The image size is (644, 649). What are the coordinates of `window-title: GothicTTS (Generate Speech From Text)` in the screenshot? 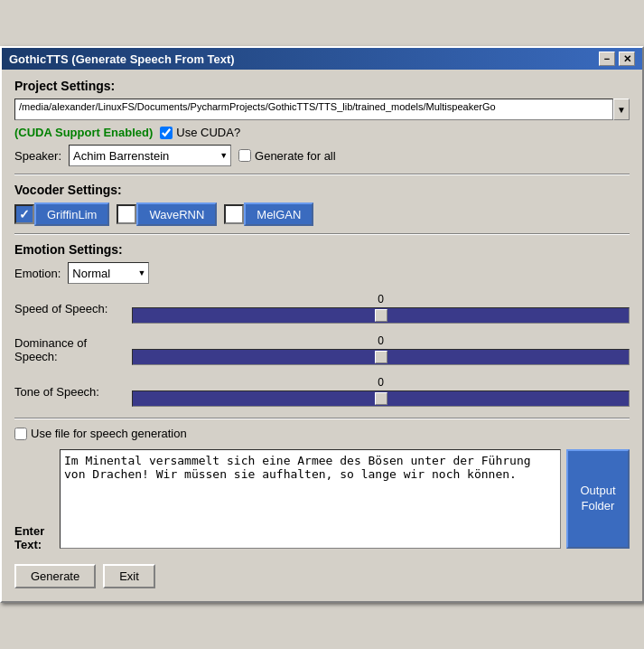 It's located at (122, 60).